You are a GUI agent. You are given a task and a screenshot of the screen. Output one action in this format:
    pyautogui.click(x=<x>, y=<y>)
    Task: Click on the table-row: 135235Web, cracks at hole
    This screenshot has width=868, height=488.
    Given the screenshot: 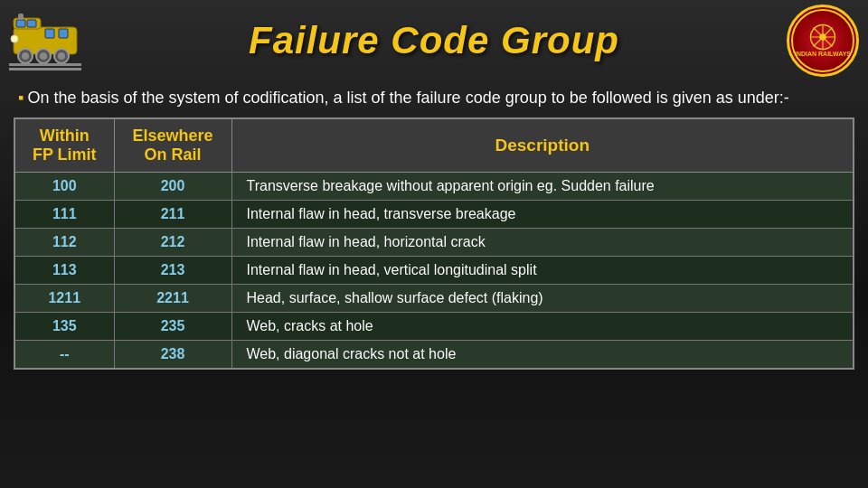 What is the action you would take?
    pyautogui.click(x=434, y=327)
    